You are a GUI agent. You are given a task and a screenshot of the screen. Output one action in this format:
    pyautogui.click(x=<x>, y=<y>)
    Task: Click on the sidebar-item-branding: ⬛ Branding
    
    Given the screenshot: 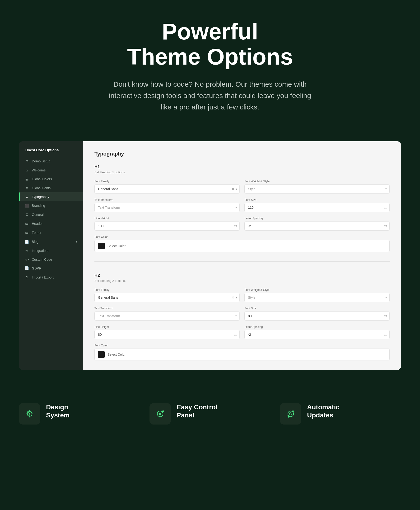 What is the action you would take?
    pyautogui.click(x=51, y=206)
    